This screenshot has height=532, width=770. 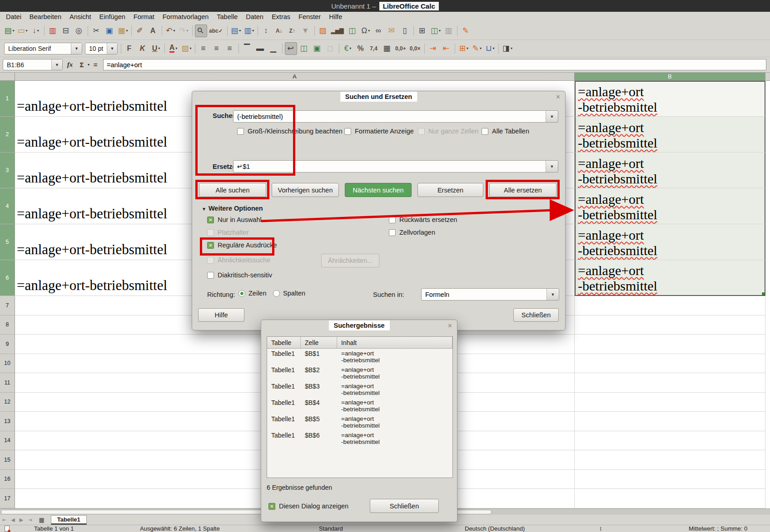 What do you see at coordinates (360, 389) in the screenshot?
I see `result-row: Tabelle1 $B$3 =anlage+ort -betriebsmitte…` at bounding box center [360, 389].